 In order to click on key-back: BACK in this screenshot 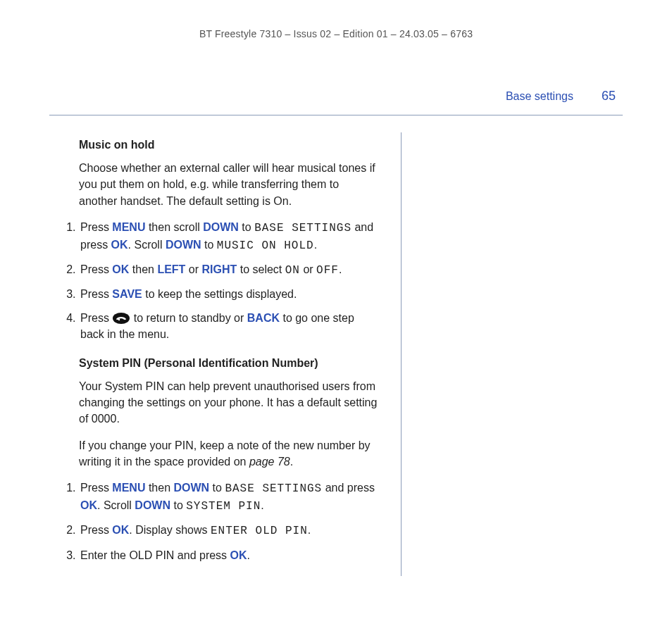, I will do `click(263, 318)`.